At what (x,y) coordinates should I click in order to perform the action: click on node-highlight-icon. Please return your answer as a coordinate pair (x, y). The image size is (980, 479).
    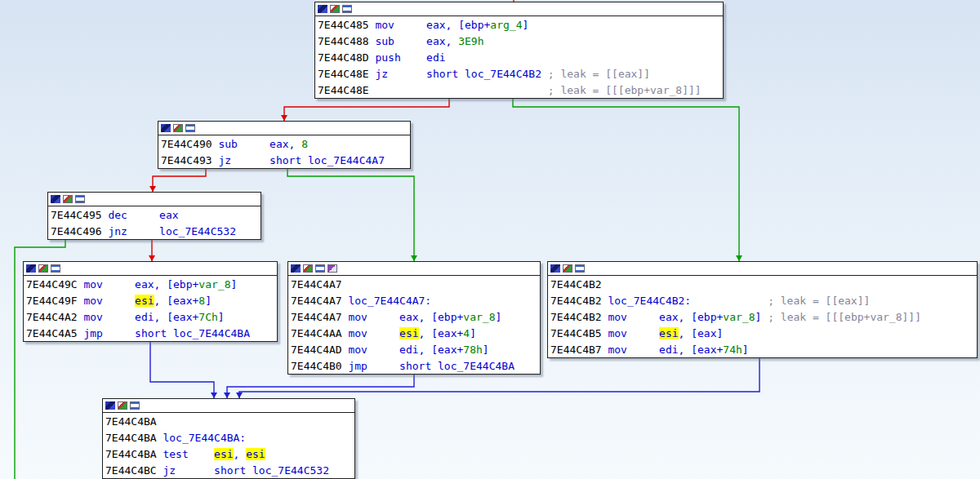
    Looking at the image, I should click on (332, 268).